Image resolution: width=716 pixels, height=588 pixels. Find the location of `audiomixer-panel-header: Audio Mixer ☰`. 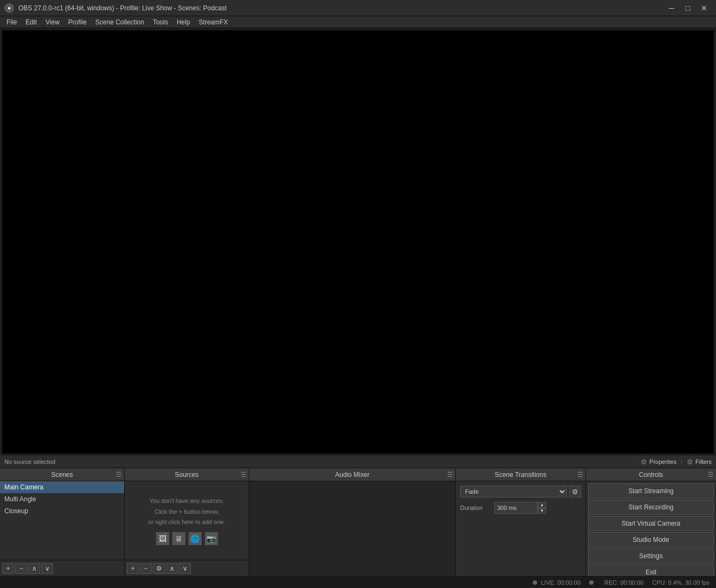

audiomixer-panel-header: Audio Mixer ☰ is located at coordinates (352, 475).